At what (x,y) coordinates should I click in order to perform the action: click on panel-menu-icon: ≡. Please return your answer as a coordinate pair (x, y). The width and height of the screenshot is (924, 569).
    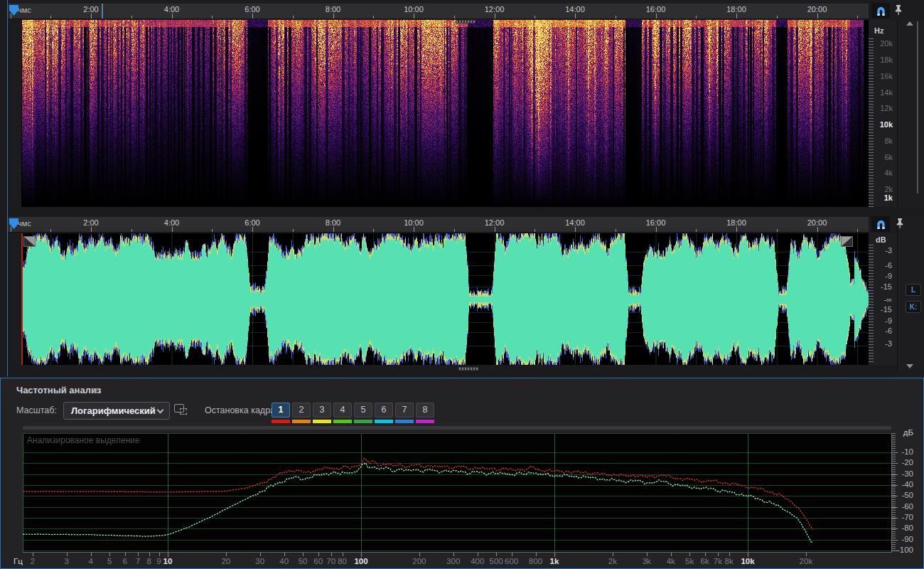
    Looking at the image, I should click on (95, 390).